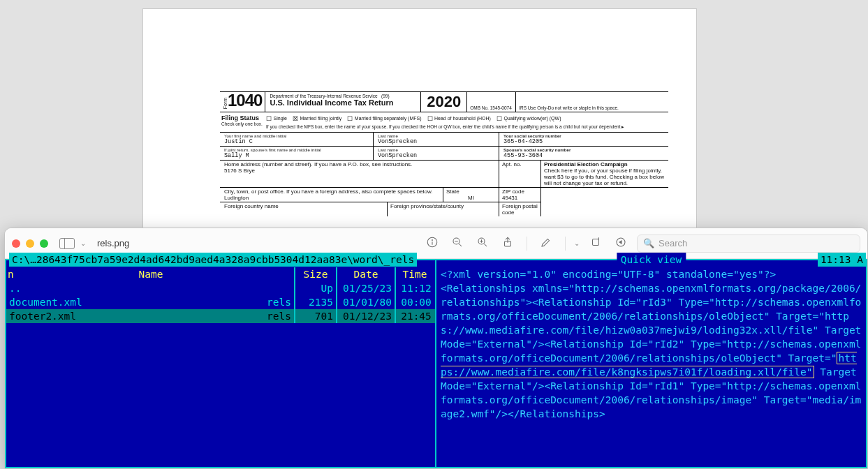  What do you see at coordinates (244, 100) in the screenshot?
I see `form-number: 1040` at bounding box center [244, 100].